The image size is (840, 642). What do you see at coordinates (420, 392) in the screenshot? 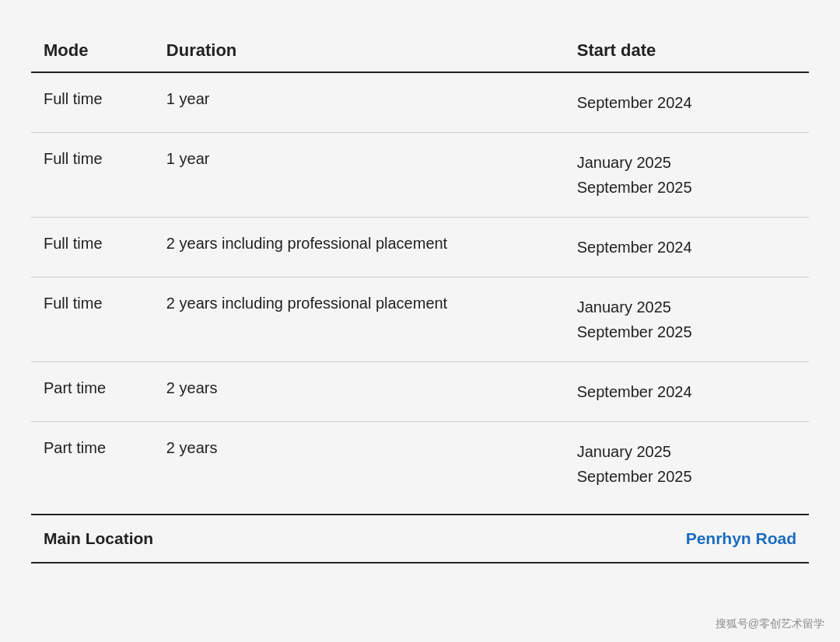
I see `table-row: Part time2 yearsSeptember 2024` at bounding box center [420, 392].